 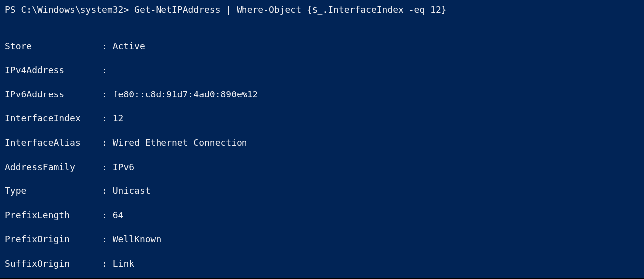 What do you see at coordinates (322, 70) in the screenshot?
I see `output-row: IPv4Address :` at bounding box center [322, 70].